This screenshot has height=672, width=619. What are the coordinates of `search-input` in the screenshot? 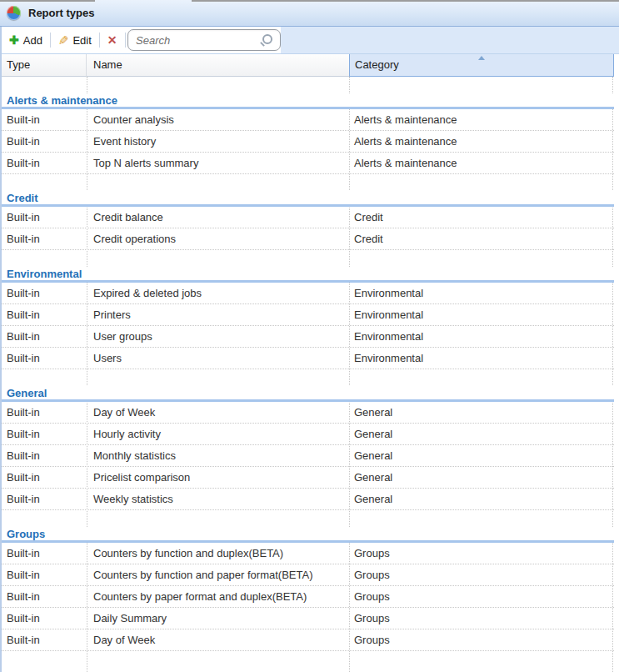 It's located at (204, 40).